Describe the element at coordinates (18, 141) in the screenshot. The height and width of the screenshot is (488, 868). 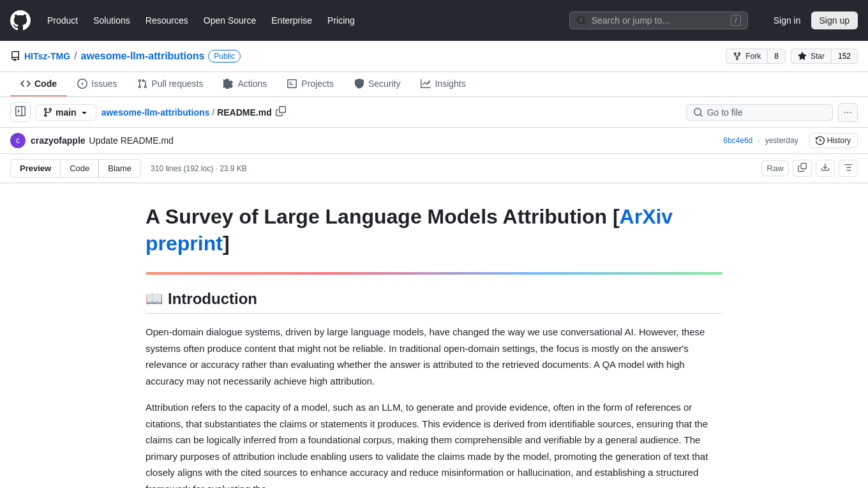
I see `avatar-letter: c` at that location.